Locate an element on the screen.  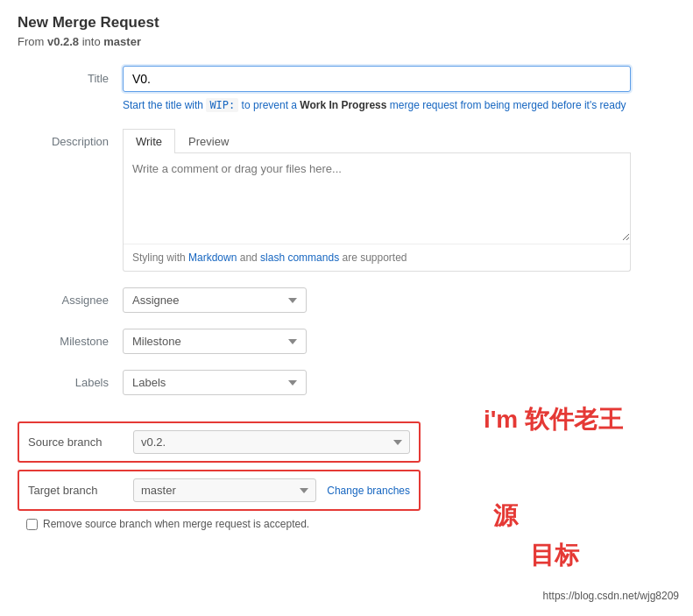
remove-source-label: Remove source branch when merge request … is located at coordinates (176, 524).